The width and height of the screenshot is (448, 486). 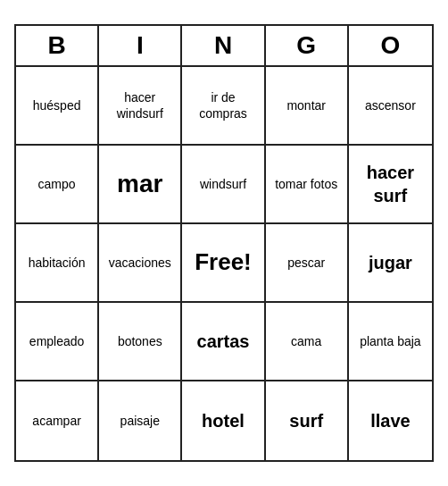 I want to click on bingo-cell-7: windsurf, so click(x=223, y=185).